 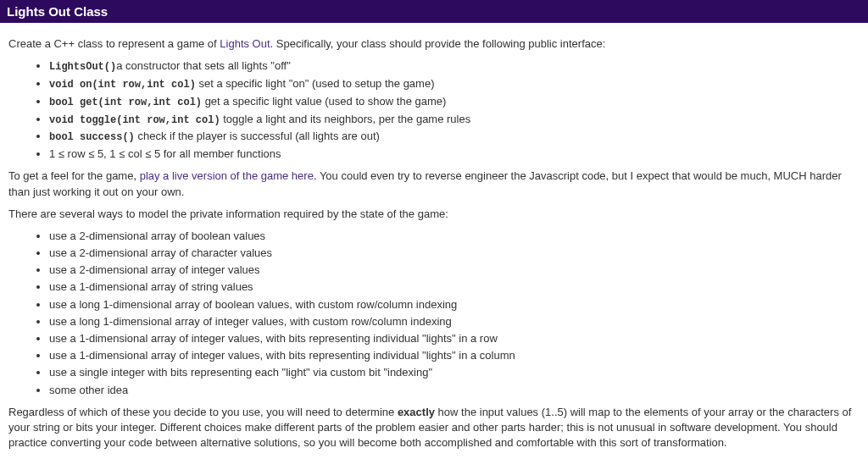 What do you see at coordinates (92, 137) in the screenshot?
I see `interface-code: bool success()` at bounding box center [92, 137].